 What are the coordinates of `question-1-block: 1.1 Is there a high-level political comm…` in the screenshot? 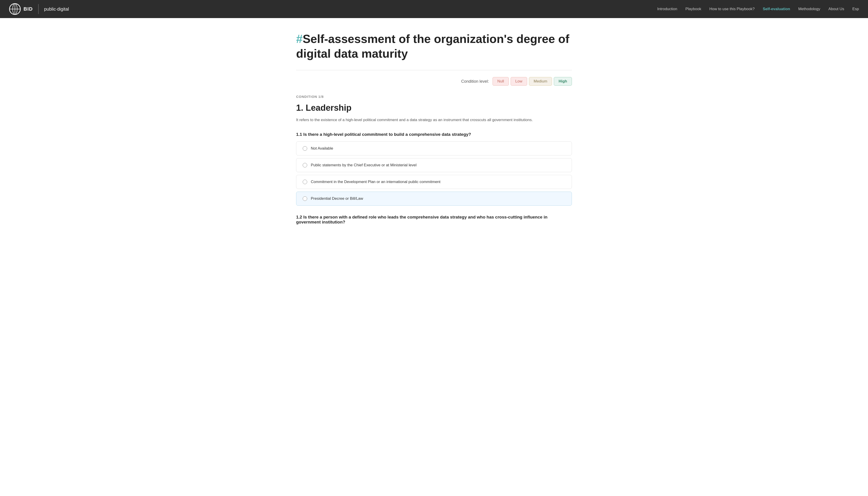 It's located at (434, 169).